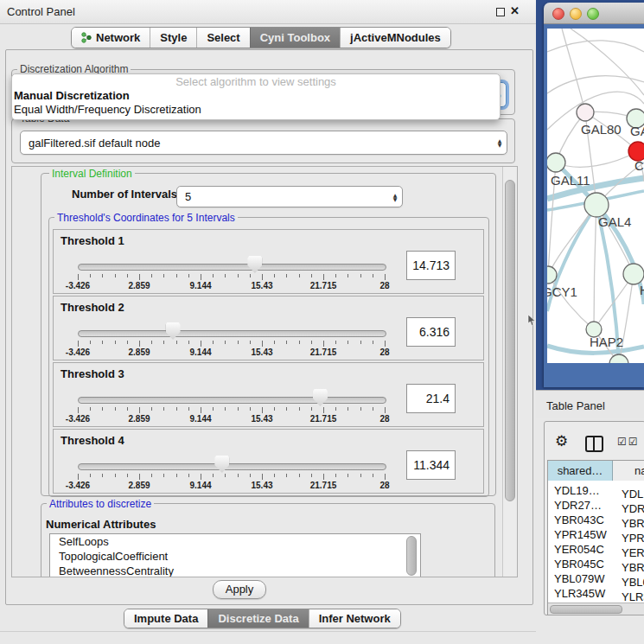 Image resolution: width=644 pixels, height=644 pixels. I want to click on close-icon: ✕, so click(515, 10).